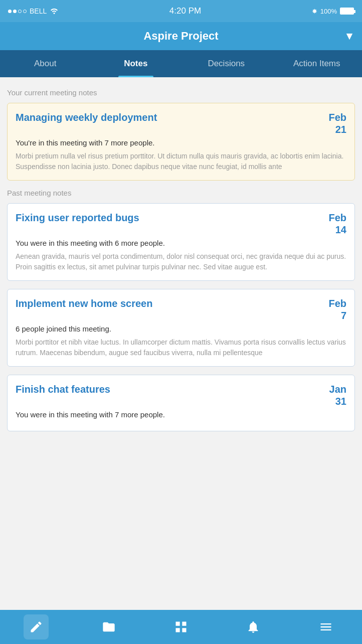 This screenshot has width=362, height=644. I want to click on tab-action-items: Action Items, so click(317, 64).